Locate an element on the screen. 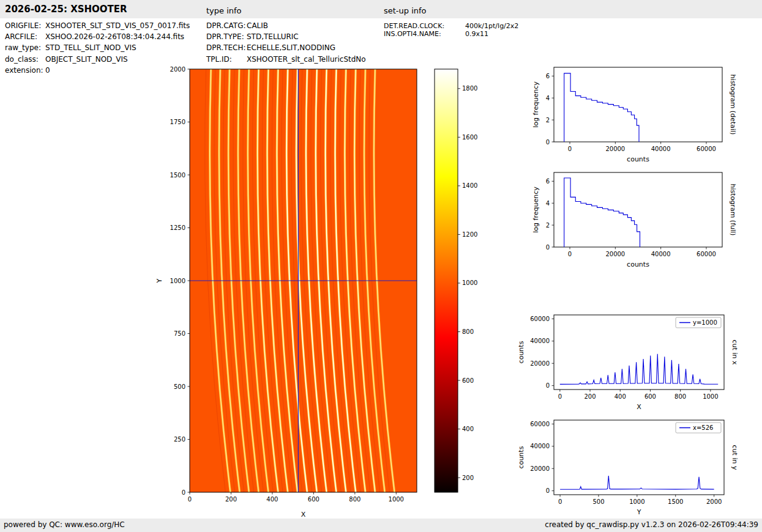 Image resolution: width=762 pixels, height=532 pixels. colorbar: 20040060080010001200140016001800 is located at coordinates (456, 281).